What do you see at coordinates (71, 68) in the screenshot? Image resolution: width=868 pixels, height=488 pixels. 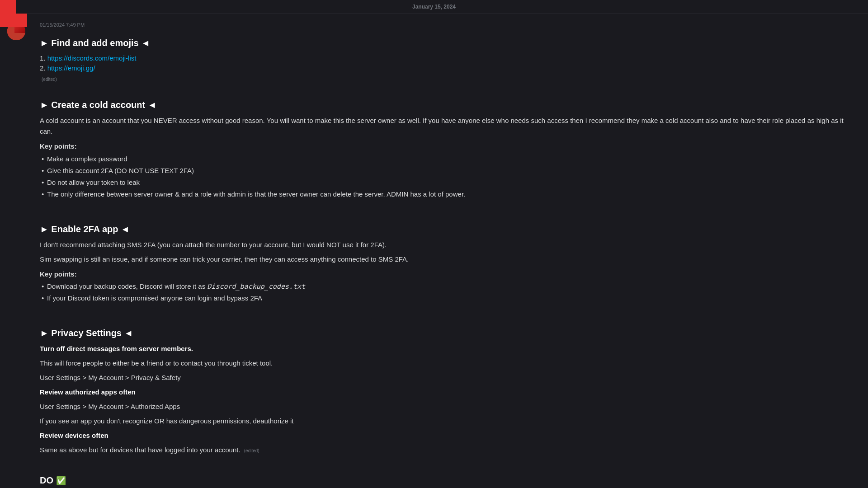 I see `emoji-link-2: https://emoji.gg/` at bounding box center [71, 68].